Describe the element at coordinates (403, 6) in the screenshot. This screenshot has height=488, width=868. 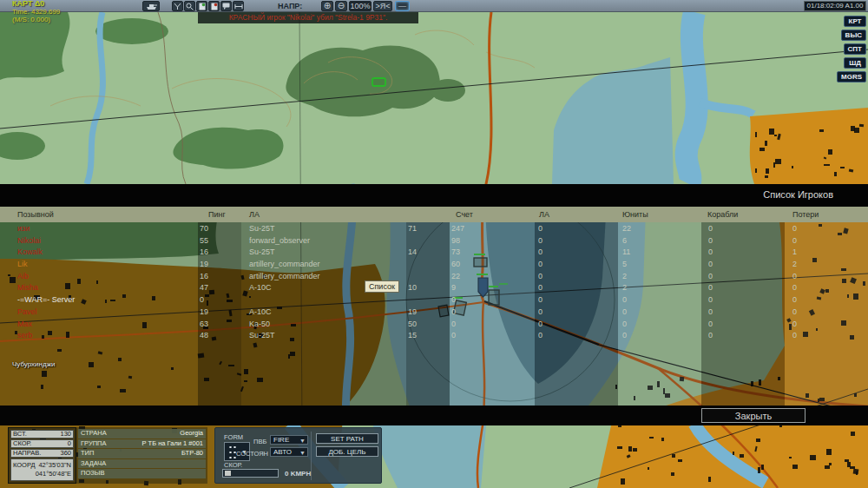
I see `pan-mode-button: —` at that location.